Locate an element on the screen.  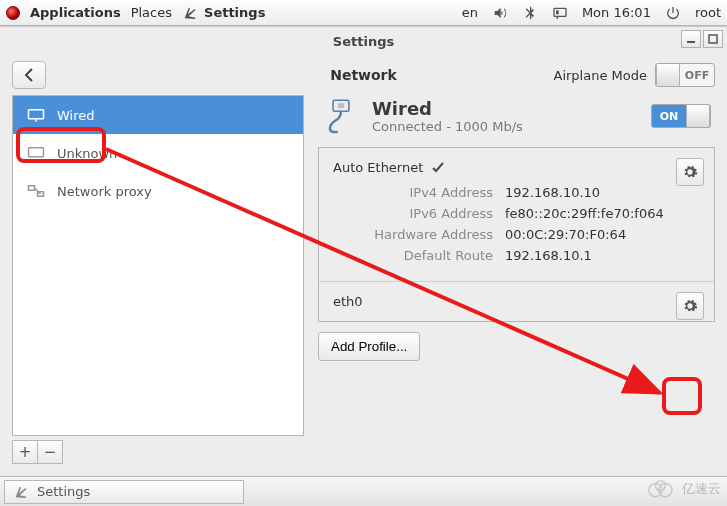
sidebar-item-proxy: Network proxy is located at coordinates (158, 191).